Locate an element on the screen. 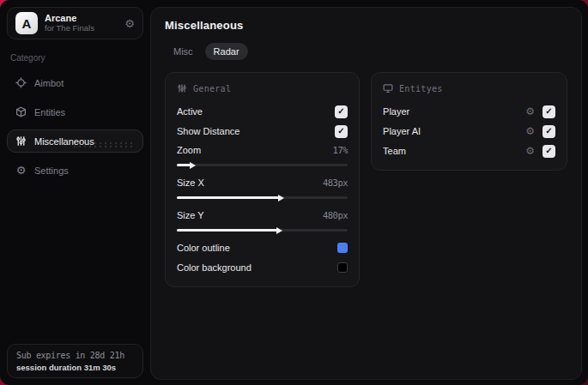 The width and height of the screenshot is (588, 385). entities-panel-header: Entityes is located at coordinates (469, 88).